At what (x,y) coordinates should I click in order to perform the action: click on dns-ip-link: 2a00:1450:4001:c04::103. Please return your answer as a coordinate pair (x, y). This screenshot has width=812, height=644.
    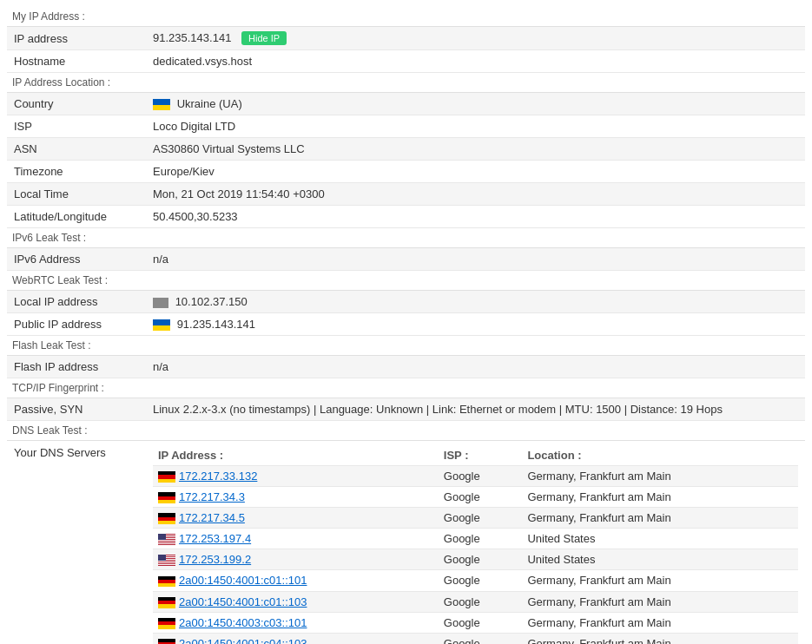
    Looking at the image, I should click on (243, 641).